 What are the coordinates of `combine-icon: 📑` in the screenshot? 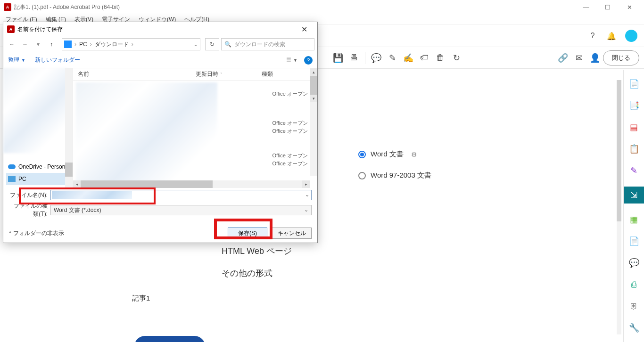 It's located at (634, 106).